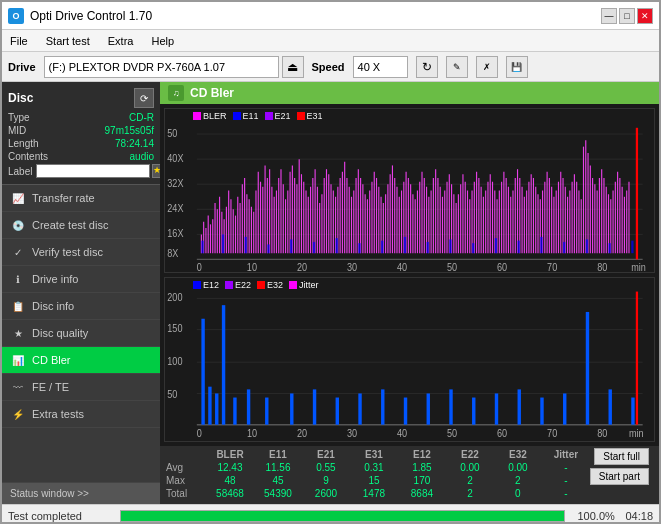 This screenshot has width=661, height=524. What do you see at coordinates (186, 454) in the screenshot?
I see `table-header-empty` at bounding box center [186, 454].